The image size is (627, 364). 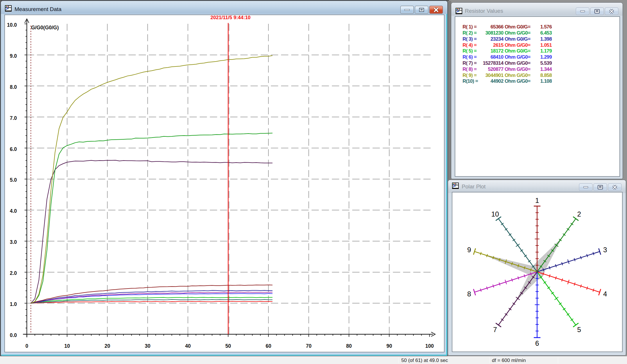 I want to click on svg-text: 60, so click(x=268, y=346).